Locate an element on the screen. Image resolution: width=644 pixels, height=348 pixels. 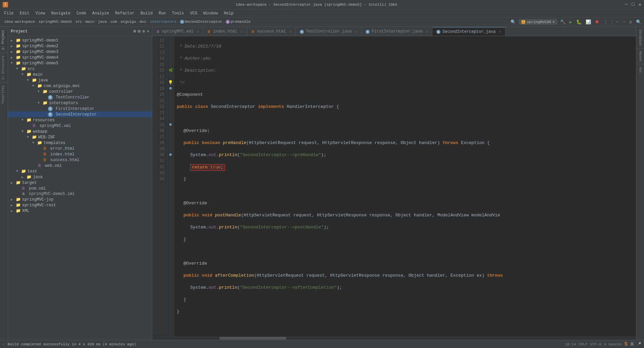
tab-firstinterceptor: C FirstInterceptor.java ✕ is located at coordinates (397, 31).